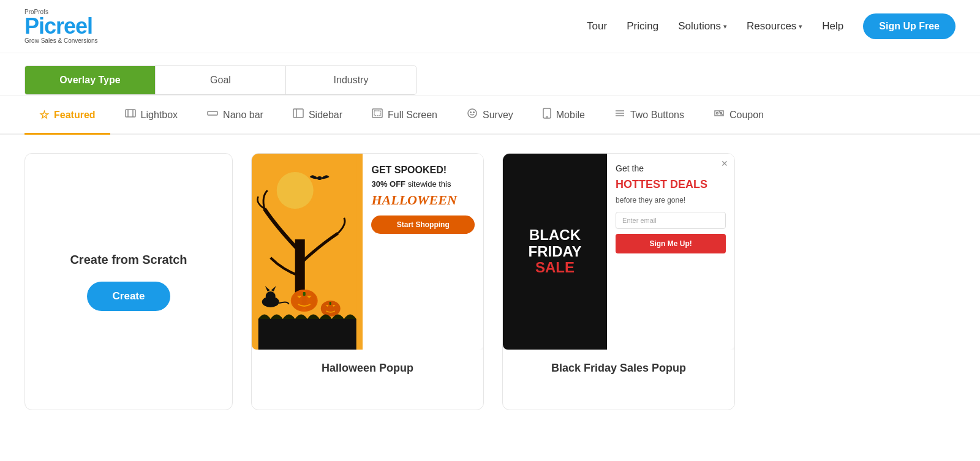 The image size is (980, 461). Describe the element at coordinates (377, 115) in the screenshot. I see `fullscreen-icon` at that location.